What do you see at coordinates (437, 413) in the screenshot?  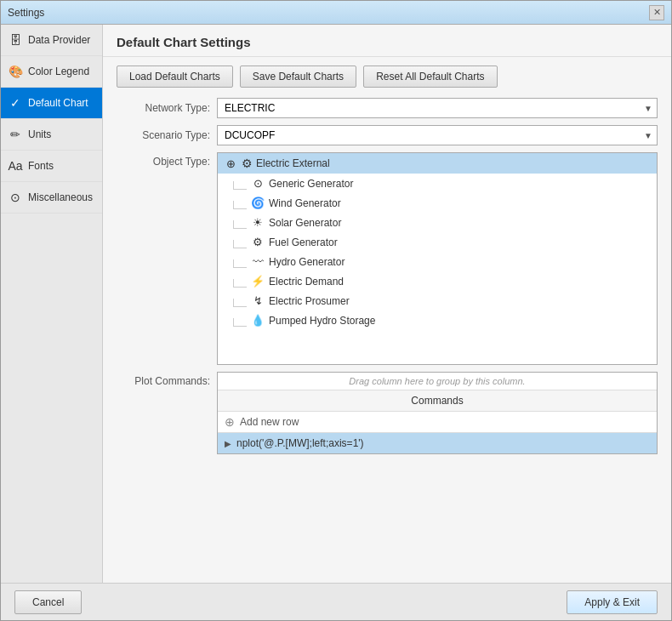 I see `plot-commands-table: Drag column here to group by this column…` at bounding box center [437, 413].